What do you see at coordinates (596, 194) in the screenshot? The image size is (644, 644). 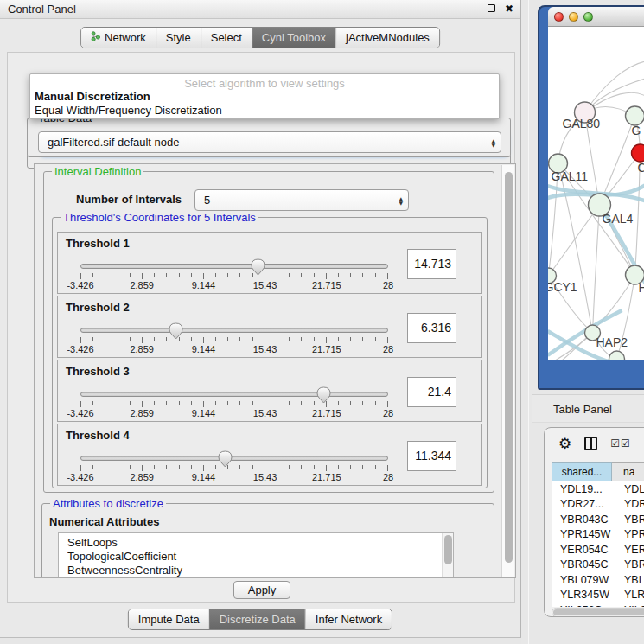 I see `network-canvas: GAL80GCGAL11GAL4GCY1HHAP2` at bounding box center [596, 194].